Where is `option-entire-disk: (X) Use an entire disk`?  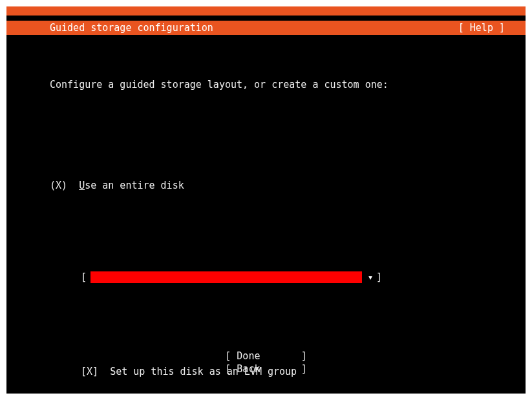
option-entire-disk: (X) Use an entire disk is located at coordinates (219, 185).